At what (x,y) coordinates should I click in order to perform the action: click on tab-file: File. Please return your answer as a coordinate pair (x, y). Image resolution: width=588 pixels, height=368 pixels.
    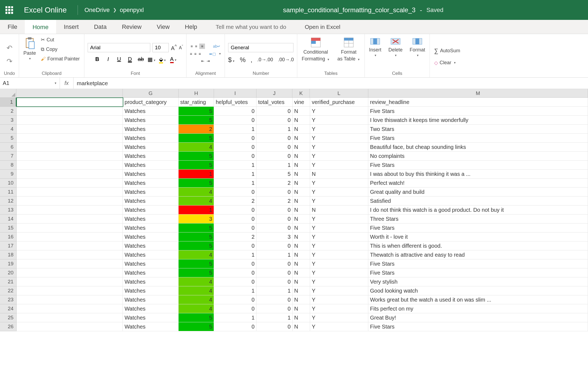
    Looking at the image, I should click on (13, 27).